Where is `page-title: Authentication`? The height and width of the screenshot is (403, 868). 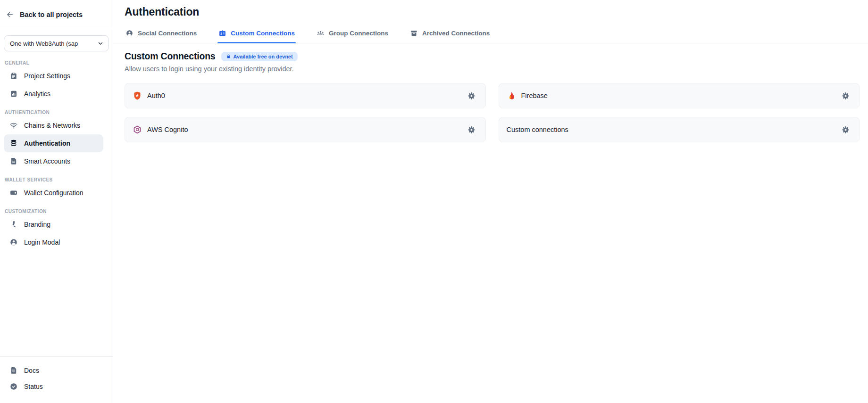 page-title: Authentication is located at coordinates (491, 9).